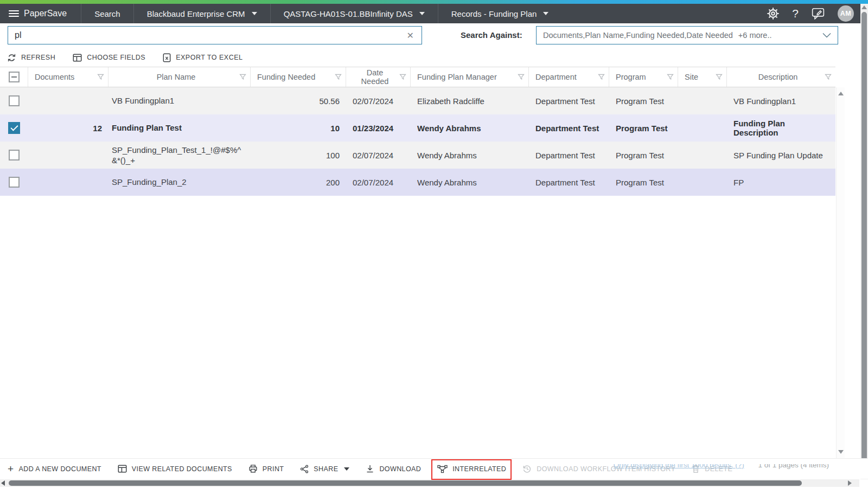 The image size is (868, 488). I want to click on column-header-funding-needed: Funding Needed, so click(298, 77).